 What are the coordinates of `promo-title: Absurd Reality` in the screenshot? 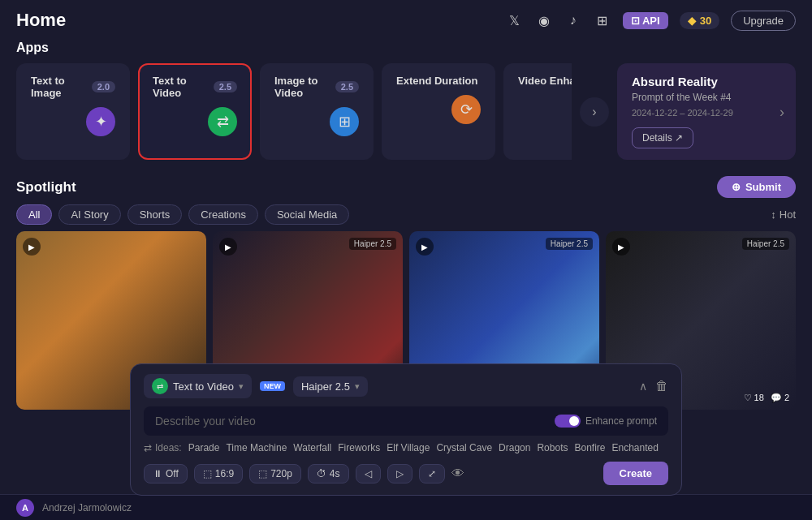 It's located at (706, 81).